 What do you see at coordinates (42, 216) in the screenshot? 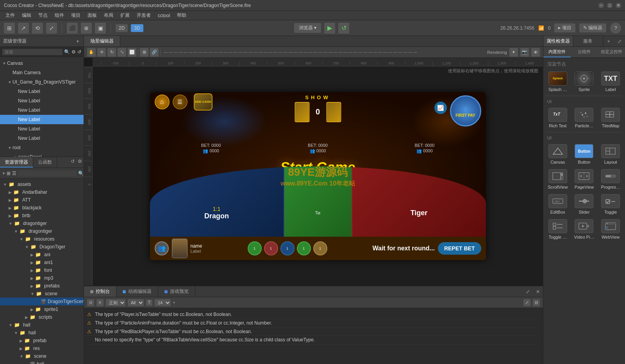
I see `asset-brtb: ▶ 📁 brtb` at bounding box center [42, 216].